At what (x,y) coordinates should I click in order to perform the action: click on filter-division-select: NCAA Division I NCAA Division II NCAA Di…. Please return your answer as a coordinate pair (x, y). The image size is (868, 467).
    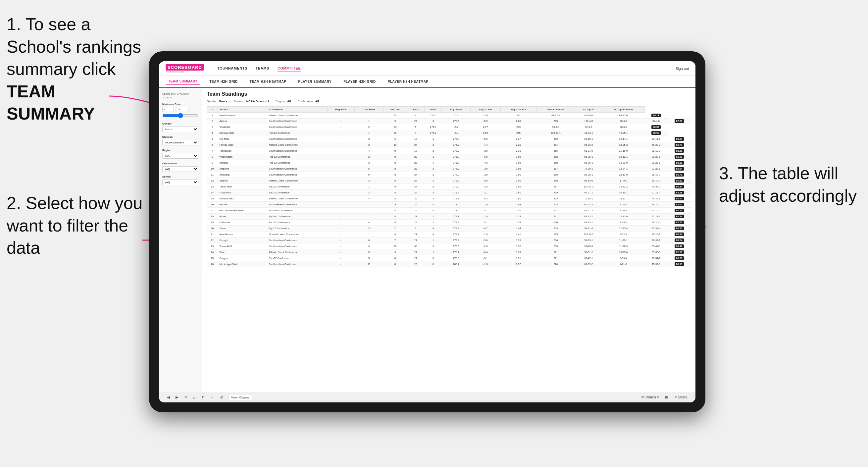
    Looking at the image, I should click on (181, 143).